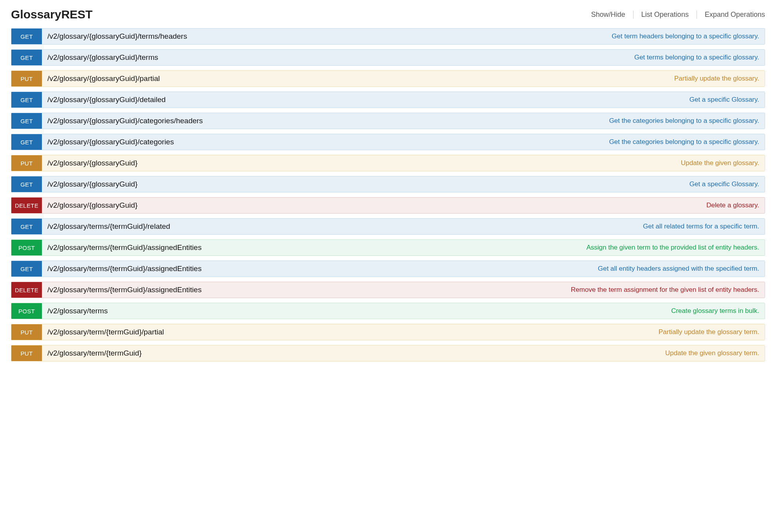  What do you see at coordinates (103, 79) in the screenshot?
I see `operation-path: /v2/glossary/{glossaryGuid}/partial` at bounding box center [103, 79].